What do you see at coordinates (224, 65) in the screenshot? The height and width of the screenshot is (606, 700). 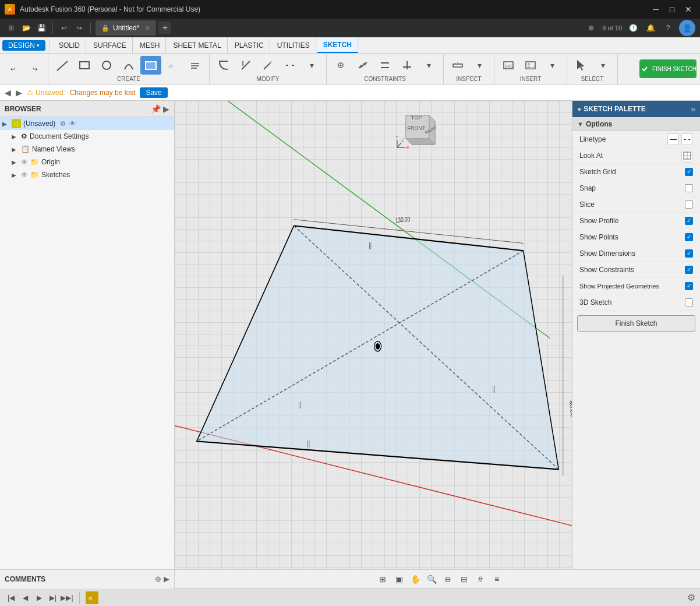 I see `modify-fillet-btn` at bounding box center [224, 65].